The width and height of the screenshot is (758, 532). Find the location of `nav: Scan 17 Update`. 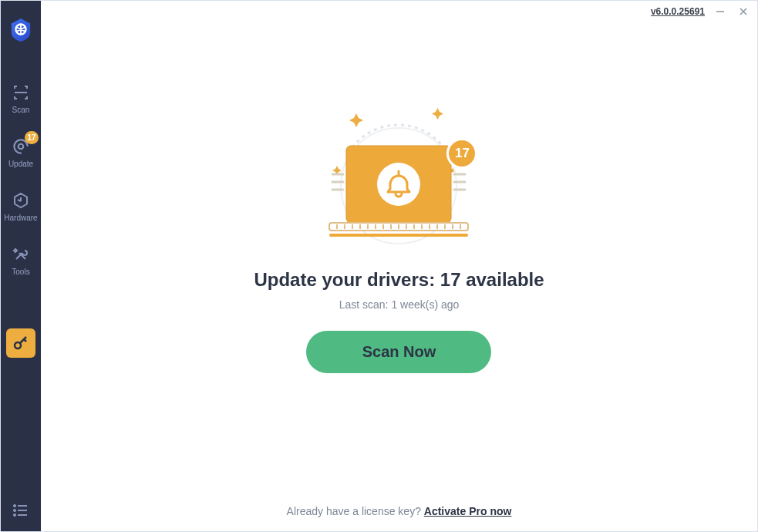

nav: Scan 17 Update is located at coordinates (21, 220).